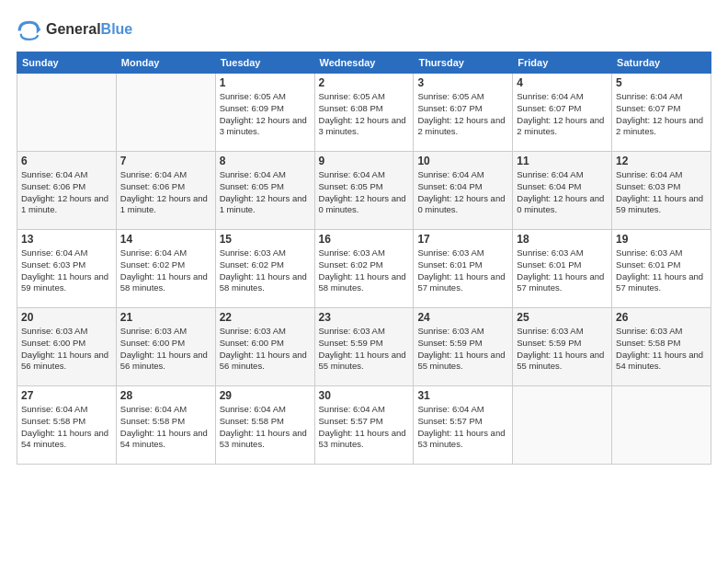  I want to click on logo: GeneralBlue, so click(74, 29).